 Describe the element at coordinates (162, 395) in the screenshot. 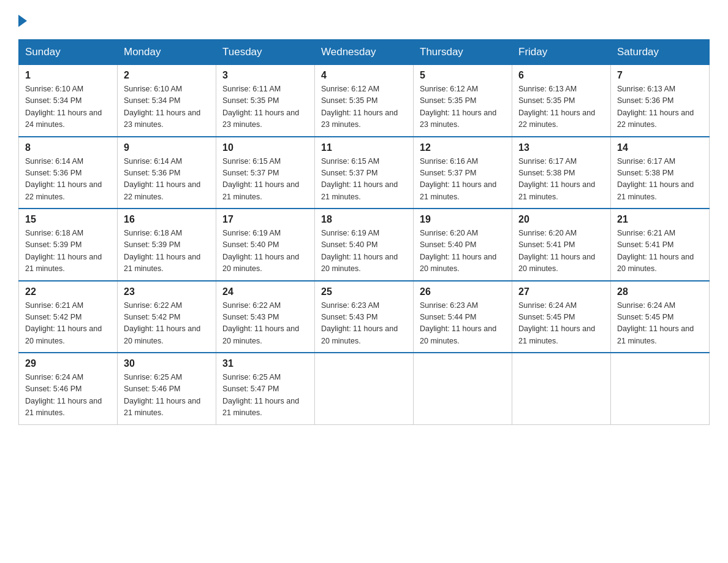

I see `day-info: Sunrise: 6:25 AMSunset: 5:46 PMDaylight:…` at that location.